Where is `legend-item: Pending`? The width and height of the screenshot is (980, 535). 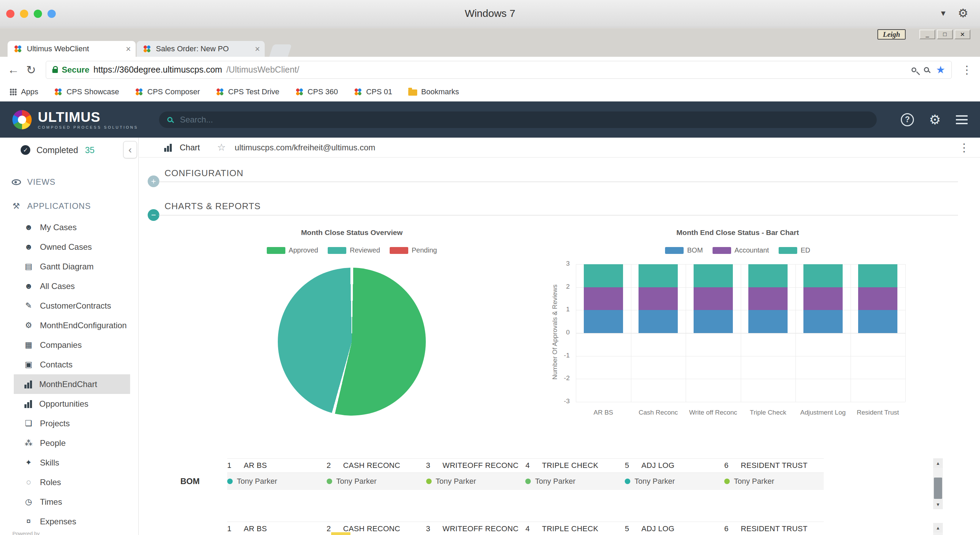
legend-item: Pending is located at coordinates (413, 250).